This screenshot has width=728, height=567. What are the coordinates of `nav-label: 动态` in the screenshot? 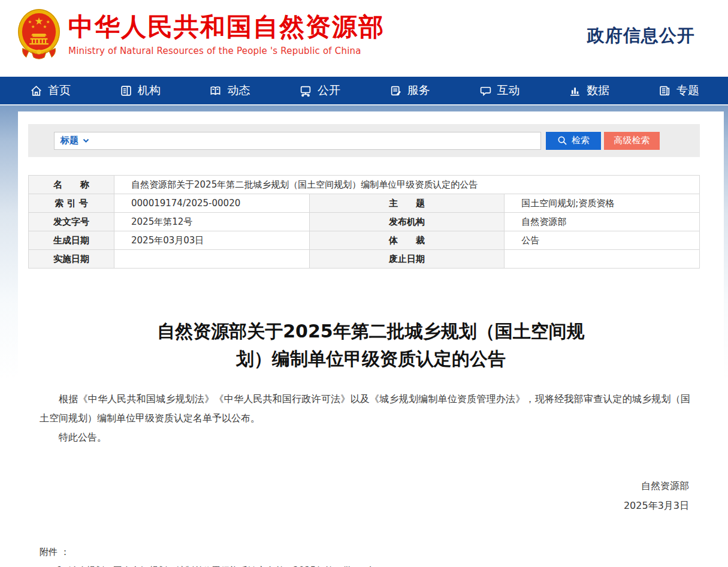 It's located at (238, 91).